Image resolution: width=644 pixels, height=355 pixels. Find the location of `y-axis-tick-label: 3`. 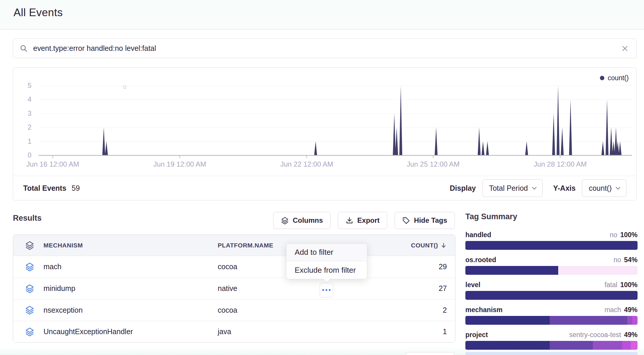

y-axis-tick-label: 3 is located at coordinates (24, 113).